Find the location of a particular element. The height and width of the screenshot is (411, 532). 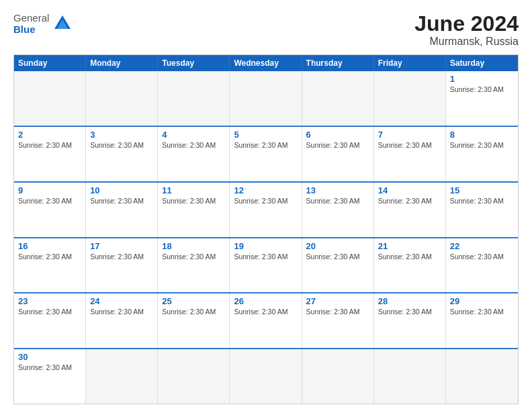

calendar-cell: 30Sunrise: 2:30 AM is located at coordinates (50, 376).